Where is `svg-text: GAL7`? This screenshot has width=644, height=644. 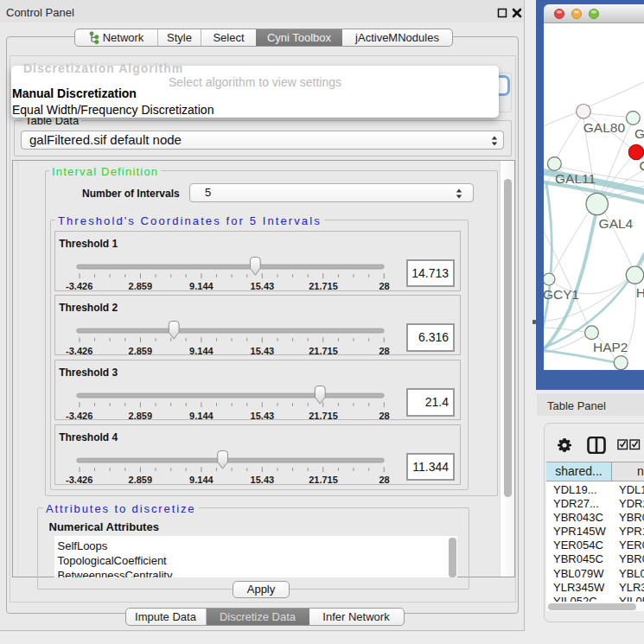 svg-text: GAL7 is located at coordinates (640, 133).